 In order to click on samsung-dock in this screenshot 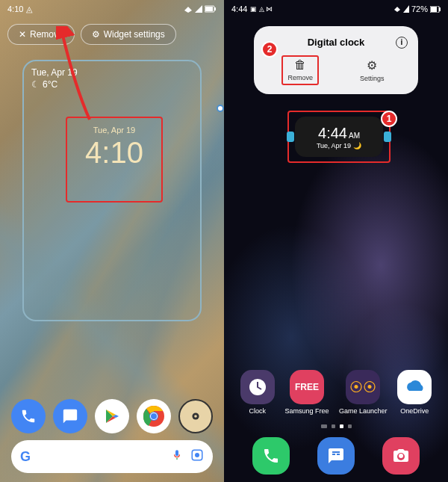, I will do `click(336, 456)`.